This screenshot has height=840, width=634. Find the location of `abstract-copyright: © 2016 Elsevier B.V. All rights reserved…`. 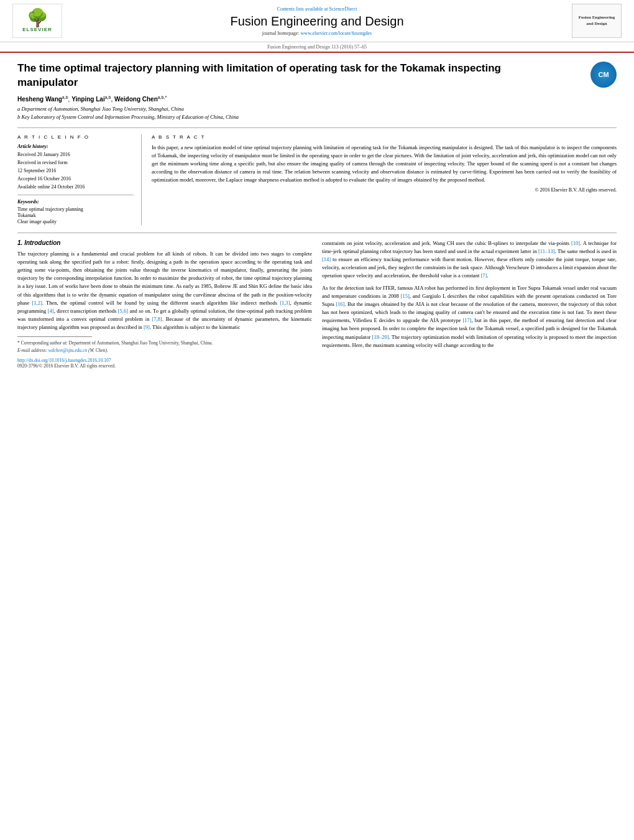

abstract-copyright: © 2016 Elsevier B.V. All rights reserved… is located at coordinates (384, 190).